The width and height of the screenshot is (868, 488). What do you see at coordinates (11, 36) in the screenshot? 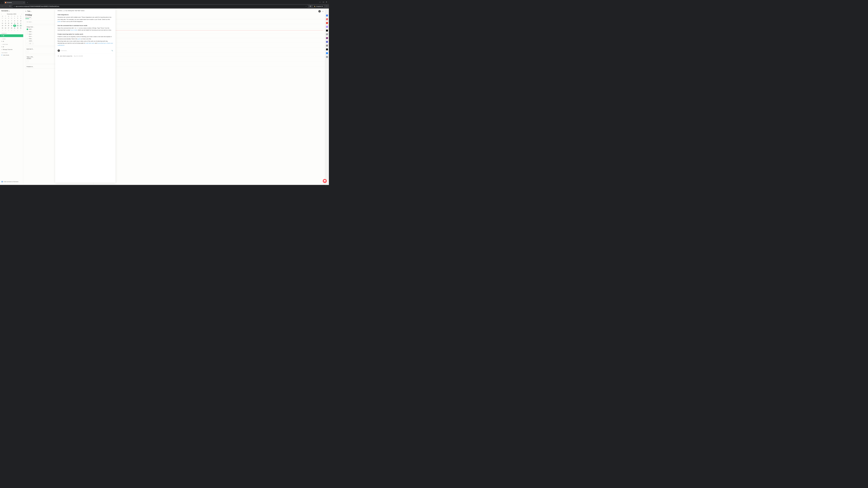
I see `channel-all: #all` at bounding box center [11, 36].